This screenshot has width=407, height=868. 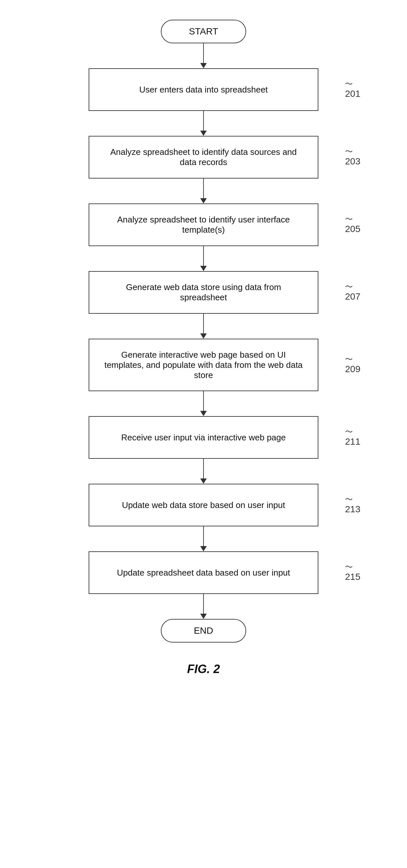 I want to click on node-207-text: Generate web data store using data from …, so click(x=204, y=292).